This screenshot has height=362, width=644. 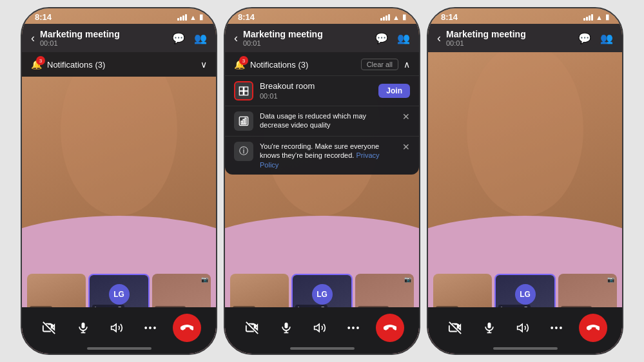 What do you see at coordinates (322, 17) in the screenshot?
I see `status-bar-2: 8:14 ▲ ▮` at bounding box center [322, 17].